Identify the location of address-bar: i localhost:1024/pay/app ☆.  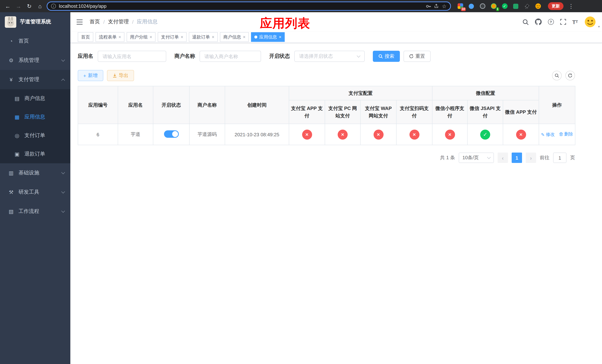
(249, 6).